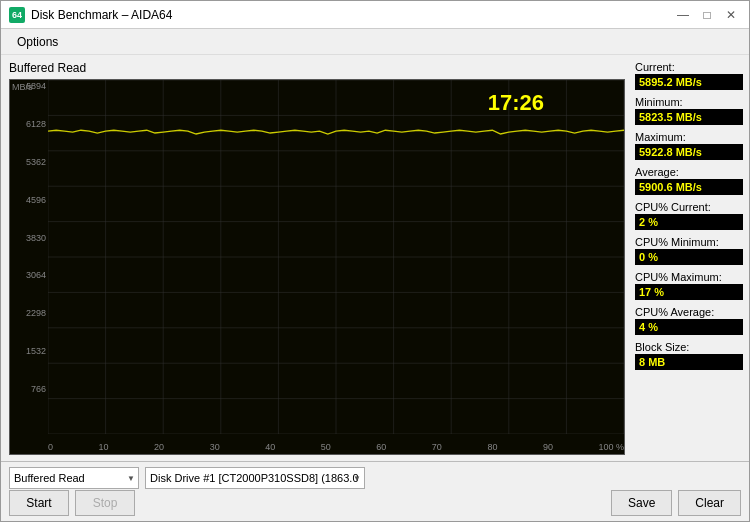  Describe the element at coordinates (548, 447) in the screenshot. I see `x-label-90: 90` at that location.